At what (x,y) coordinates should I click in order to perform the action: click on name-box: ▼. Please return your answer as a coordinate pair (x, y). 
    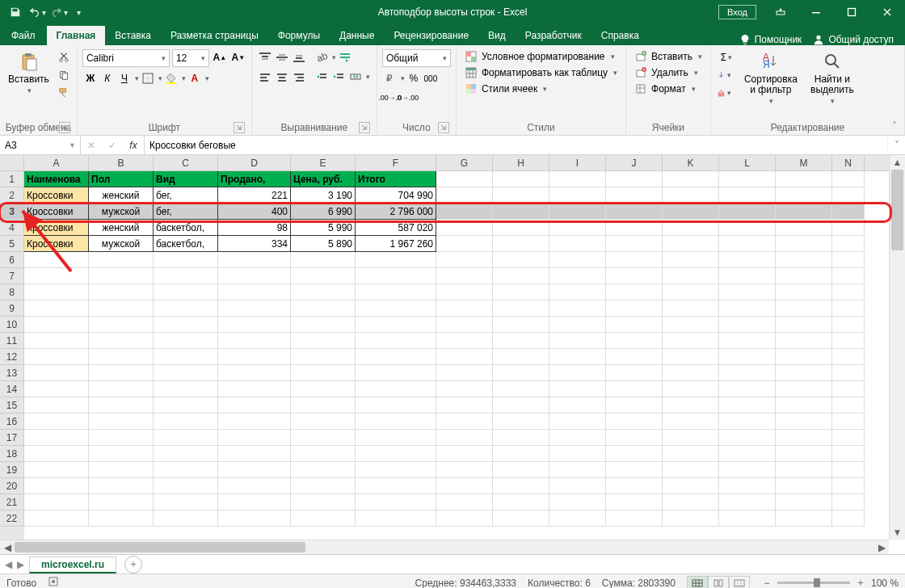
    Looking at the image, I should click on (40, 145).